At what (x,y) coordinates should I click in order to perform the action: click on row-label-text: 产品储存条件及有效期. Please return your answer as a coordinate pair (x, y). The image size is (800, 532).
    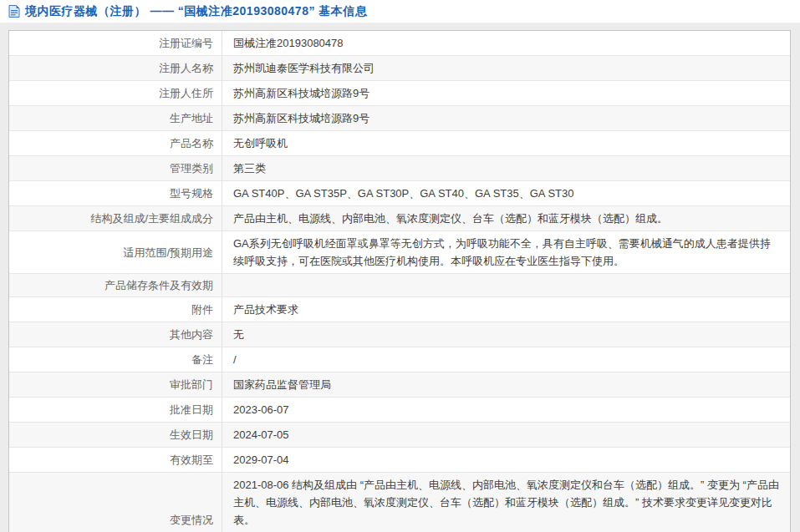
    Looking at the image, I should click on (159, 286).